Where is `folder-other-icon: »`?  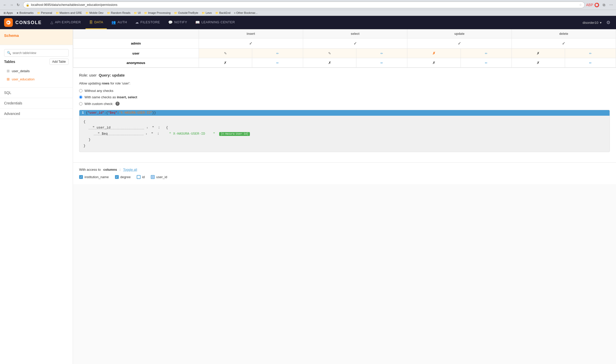 folder-other-icon: » is located at coordinates (235, 13).